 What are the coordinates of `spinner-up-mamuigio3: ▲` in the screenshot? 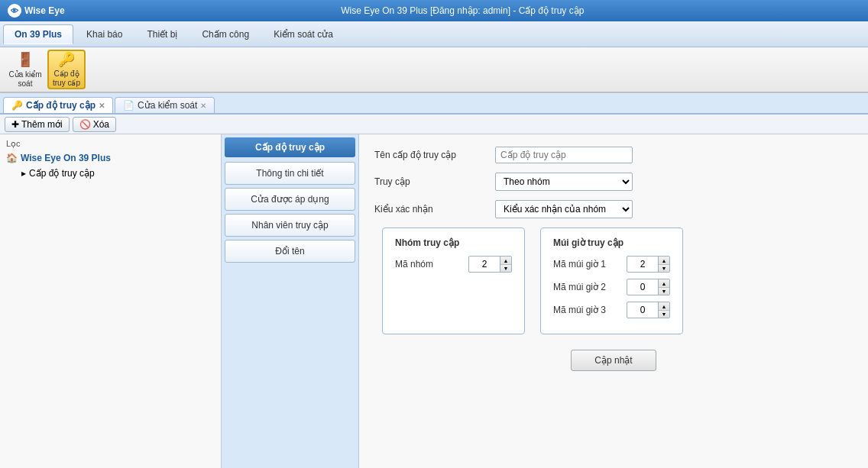 It's located at (664, 306).